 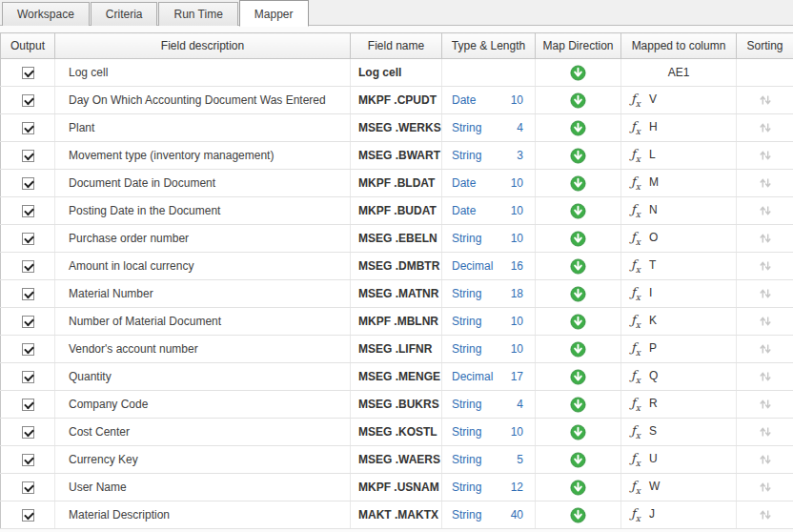 I want to click on length-link: 12, so click(x=517, y=487).